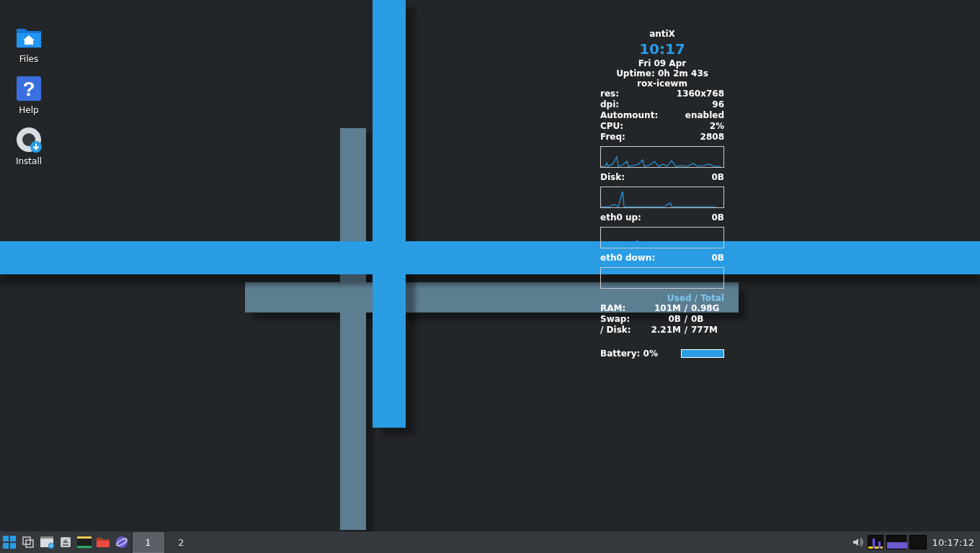 The image size is (980, 553). What do you see at coordinates (28, 542) in the screenshot?
I see `windows-cascade-icon` at bounding box center [28, 542].